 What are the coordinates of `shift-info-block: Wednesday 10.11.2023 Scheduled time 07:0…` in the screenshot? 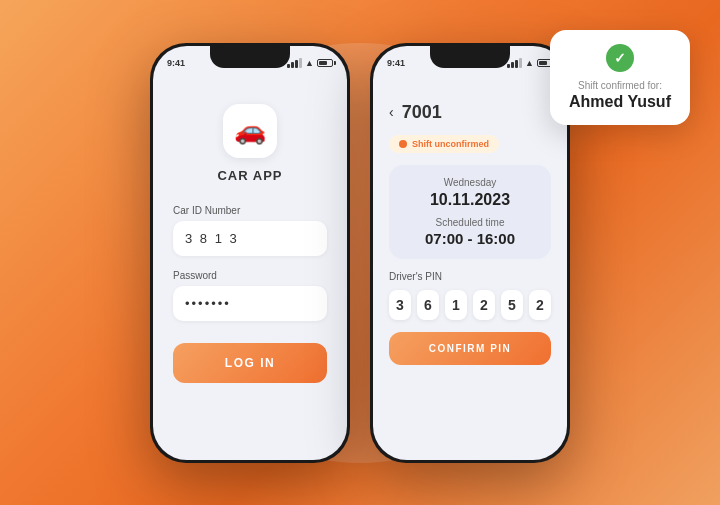 It's located at (470, 212).